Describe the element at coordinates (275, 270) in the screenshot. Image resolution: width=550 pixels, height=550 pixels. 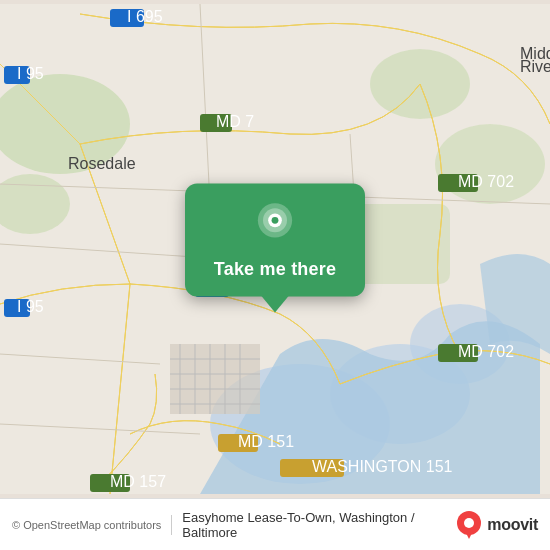
I see `popup-label: Take me there` at that location.